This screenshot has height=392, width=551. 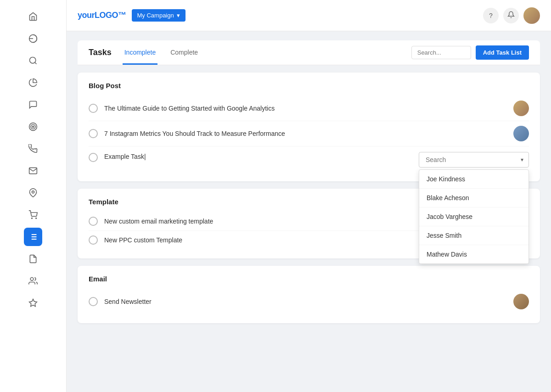 What do you see at coordinates (33, 215) in the screenshot?
I see `sidebar-item-cart` at bounding box center [33, 215].